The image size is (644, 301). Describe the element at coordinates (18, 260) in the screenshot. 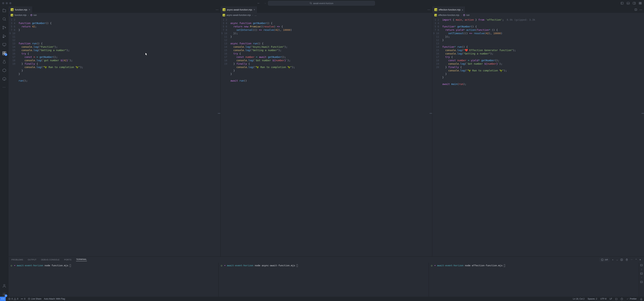

I see `panel-tab-problems: PROBLEMS` at that location.